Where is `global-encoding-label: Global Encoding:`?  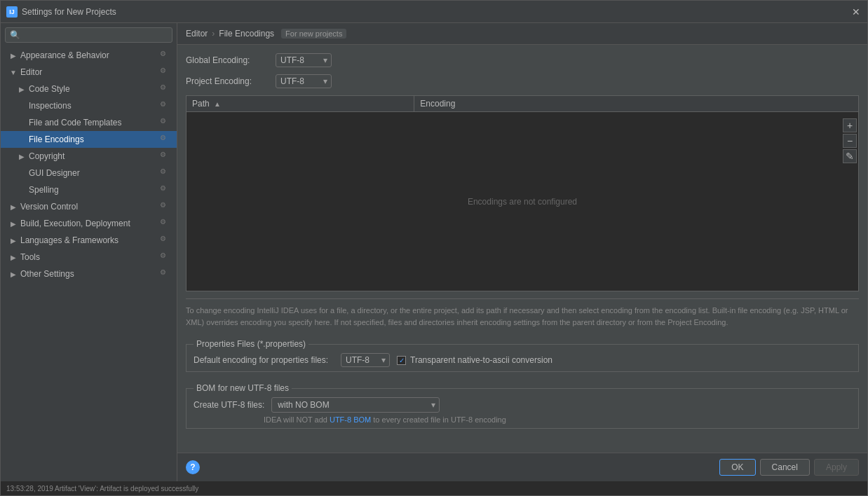
global-encoding-label: Global Encoding: is located at coordinates (228, 60).